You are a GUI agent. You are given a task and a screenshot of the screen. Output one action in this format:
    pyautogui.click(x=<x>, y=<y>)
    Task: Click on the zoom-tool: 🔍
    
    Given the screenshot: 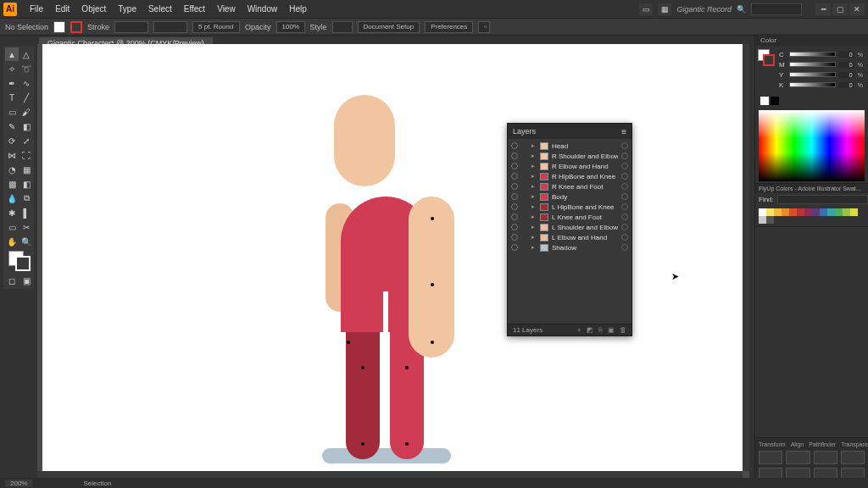 What is the action you would take?
    pyautogui.click(x=26, y=241)
    